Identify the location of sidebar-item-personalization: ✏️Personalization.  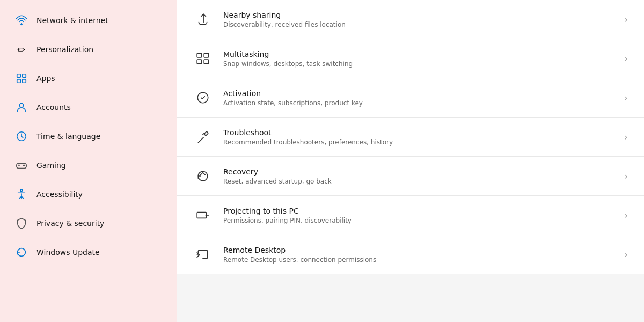
(89, 49).